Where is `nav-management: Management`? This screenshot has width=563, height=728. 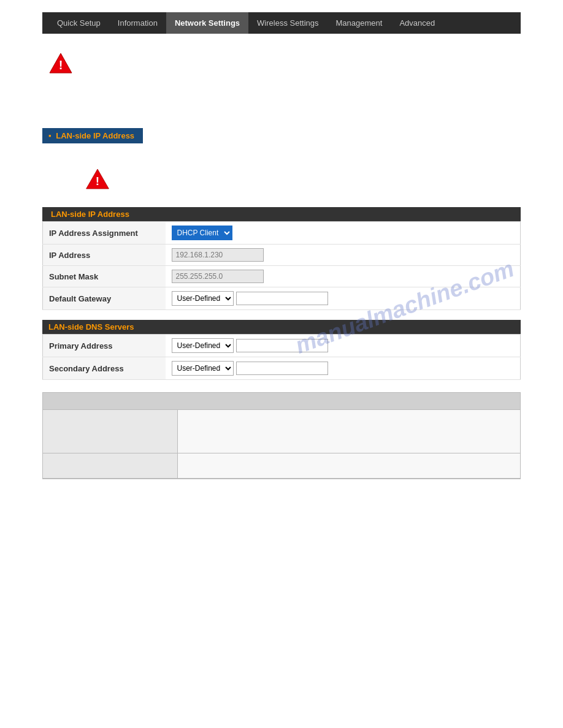 nav-management: Management is located at coordinates (359, 23).